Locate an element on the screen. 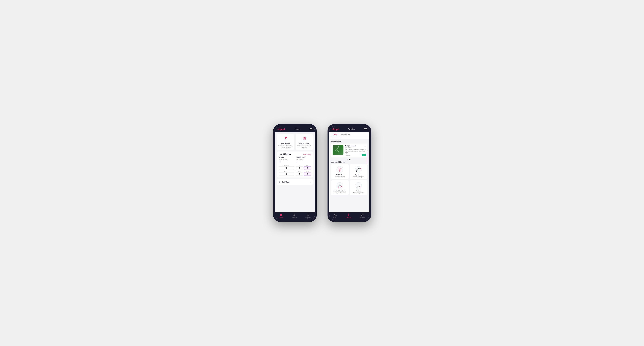  skill-atg-desc: Hone your short game is located at coordinates (340, 193).